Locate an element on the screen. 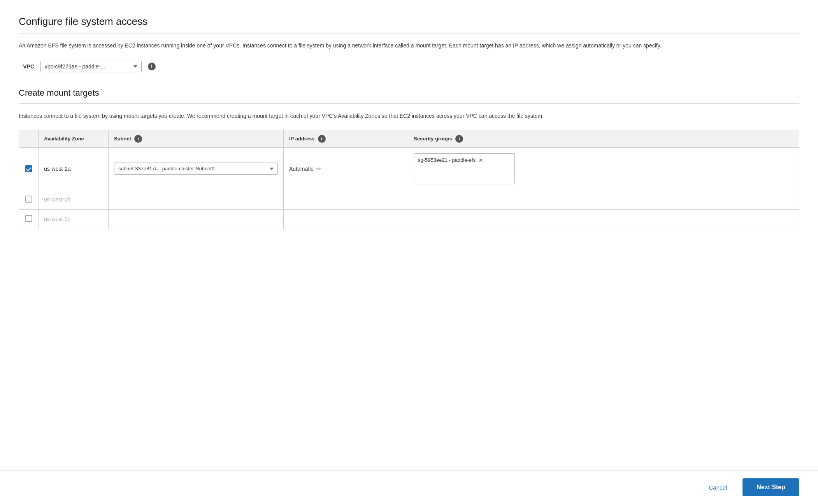 This screenshot has width=818, height=504. section-divider is located at coordinates (409, 103).